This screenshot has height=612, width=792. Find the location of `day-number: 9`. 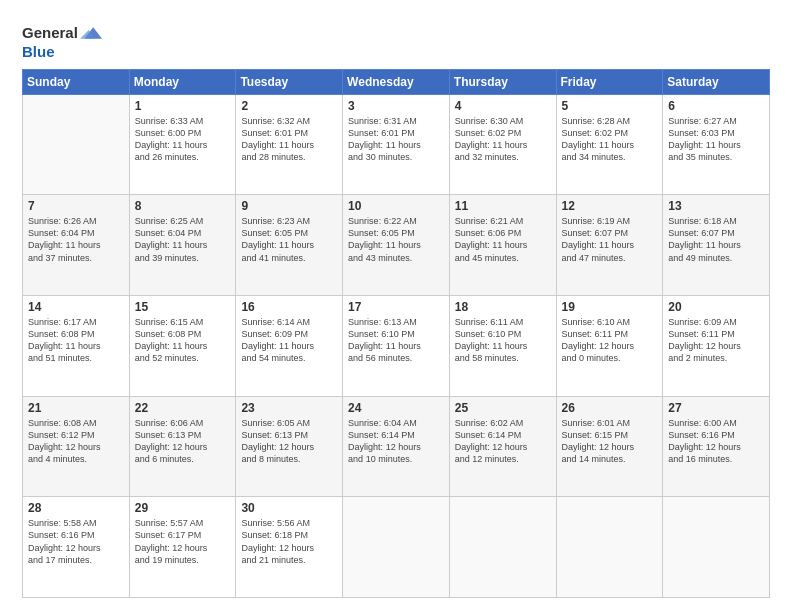

day-number: 9 is located at coordinates (289, 206).